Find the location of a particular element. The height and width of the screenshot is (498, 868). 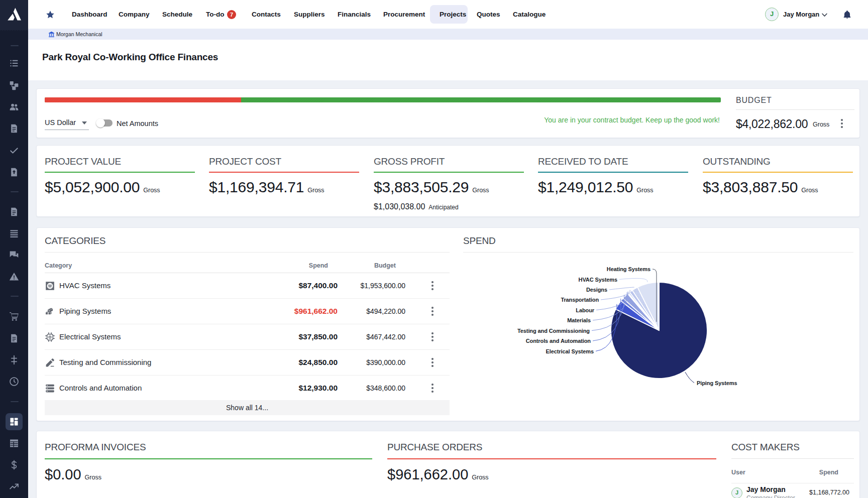

svg-text: Designs is located at coordinates (597, 290).